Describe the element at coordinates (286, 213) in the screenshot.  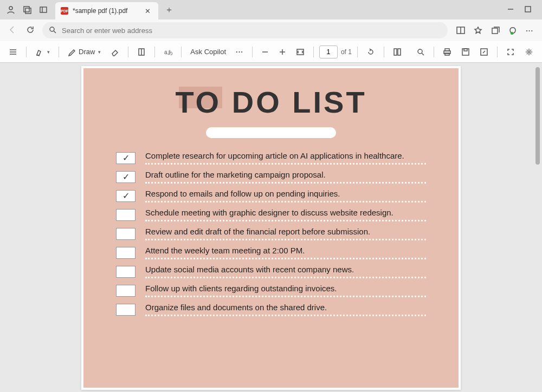
I see `todo-item-text: Schedule meeting with graphic designer t…` at that location.